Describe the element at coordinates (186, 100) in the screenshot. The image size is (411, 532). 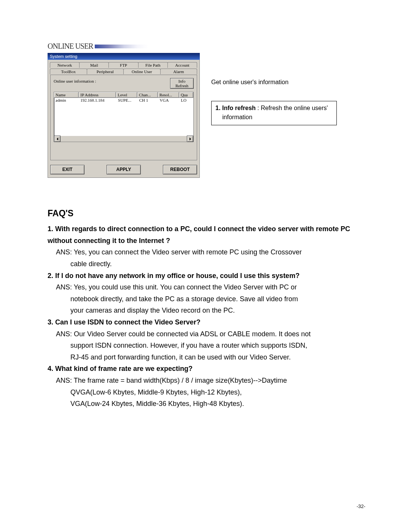
I see `cell-qua: LO` at that location.